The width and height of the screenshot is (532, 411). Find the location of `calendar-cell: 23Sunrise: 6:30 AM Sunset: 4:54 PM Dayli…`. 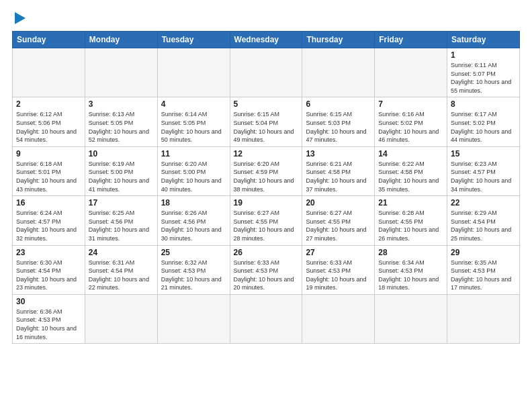

calendar-cell: 23Sunrise: 6:30 AM Sunset: 4:54 PM Dayli… is located at coordinates (49, 270).